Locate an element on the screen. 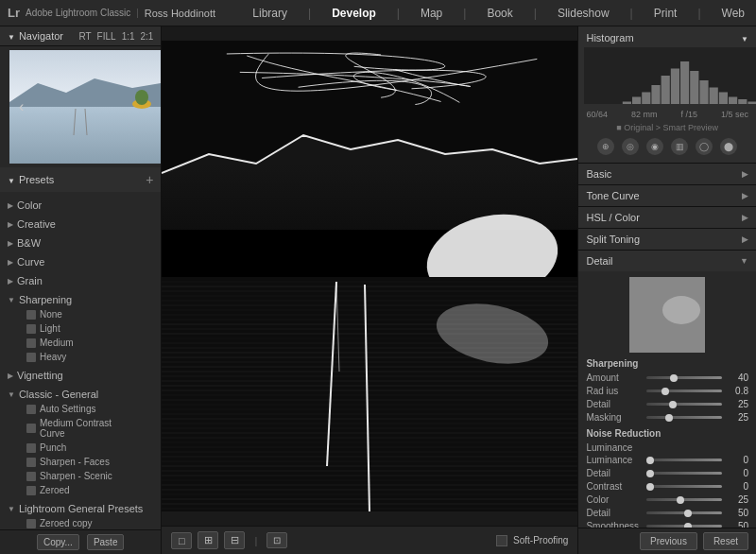  nav-develop: Develop is located at coordinates (353, 13).